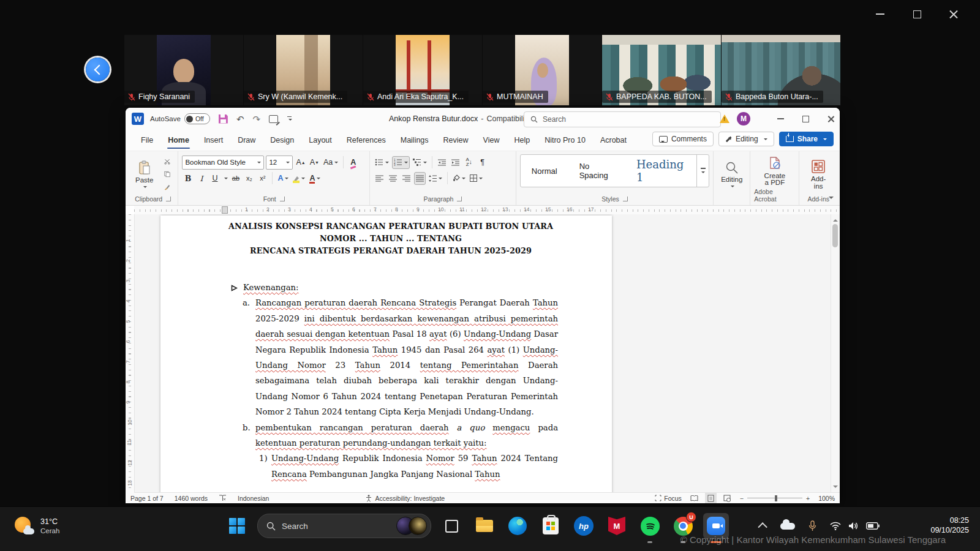 The width and height of the screenshot is (980, 551). I want to click on increase-indent-button, so click(456, 163).